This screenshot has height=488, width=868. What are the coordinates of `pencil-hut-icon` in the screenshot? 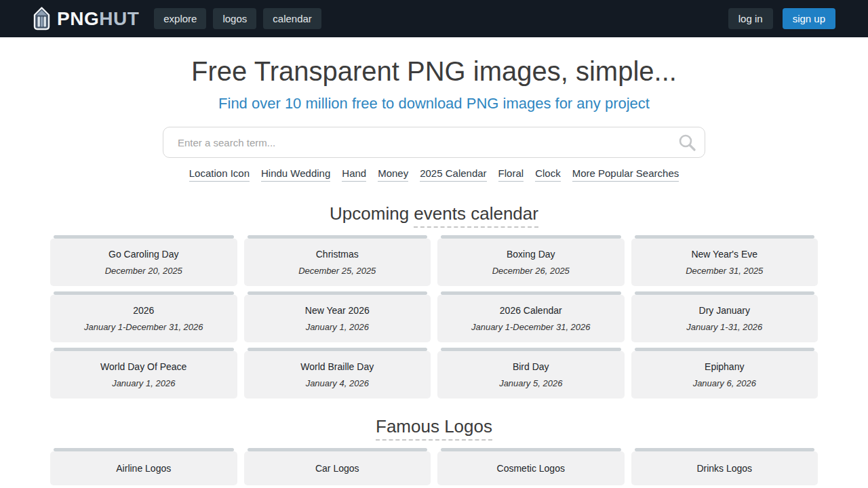 It's located at (42, 19).